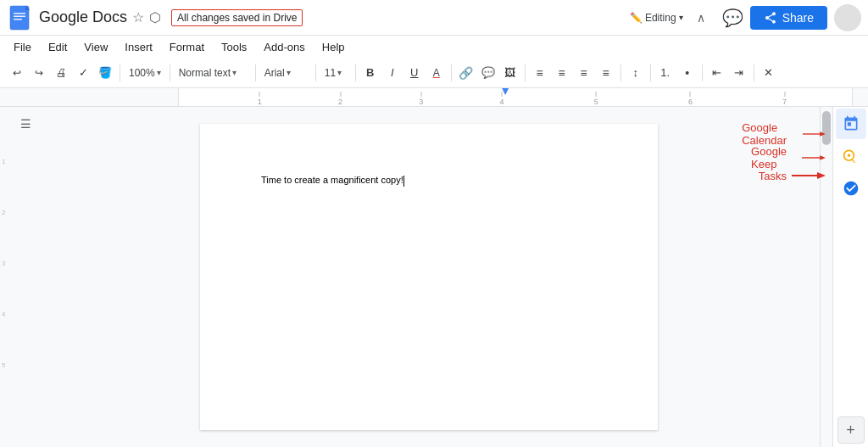 This screenshot has width=868, height=447. What do you see at coordinates (334, 47) in the screenshot?
I see `menu-help: Help` at bounding box center [334, 47].